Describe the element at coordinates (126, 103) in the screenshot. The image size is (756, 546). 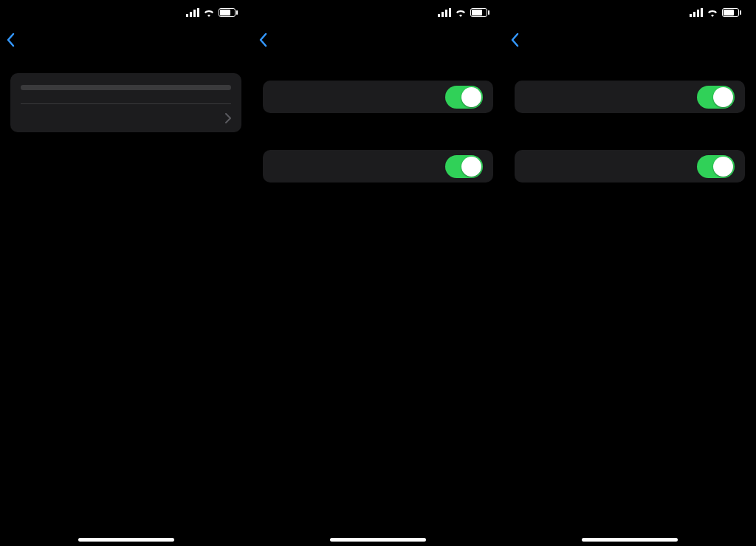
I see `storage-block` at that location.